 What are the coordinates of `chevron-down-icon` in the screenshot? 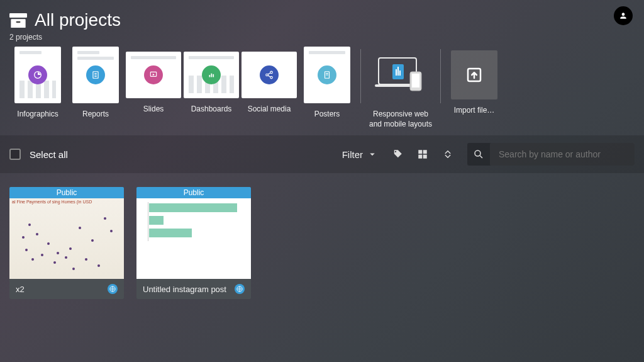 It's located at (372, 154).